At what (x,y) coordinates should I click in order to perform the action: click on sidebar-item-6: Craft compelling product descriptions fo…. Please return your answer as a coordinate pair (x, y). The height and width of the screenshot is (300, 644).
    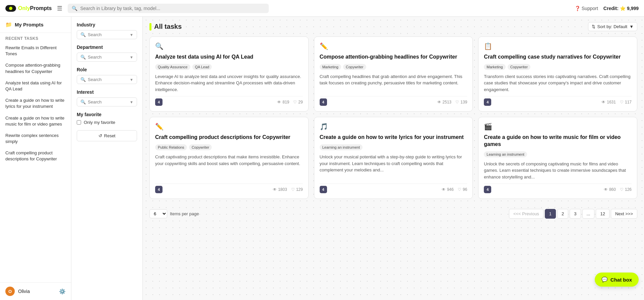
    Looking at the image, I should click on (36, 156).